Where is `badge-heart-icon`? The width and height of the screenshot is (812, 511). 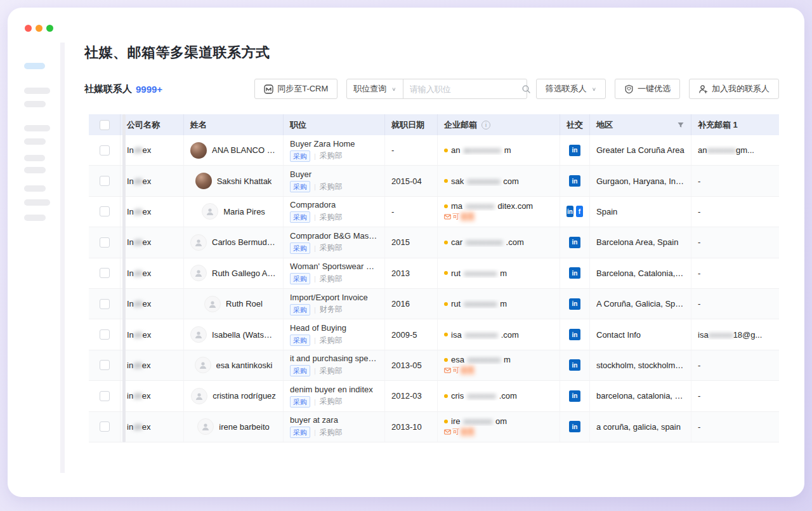
badge-heart-icon is located at coordinates (629, 89).